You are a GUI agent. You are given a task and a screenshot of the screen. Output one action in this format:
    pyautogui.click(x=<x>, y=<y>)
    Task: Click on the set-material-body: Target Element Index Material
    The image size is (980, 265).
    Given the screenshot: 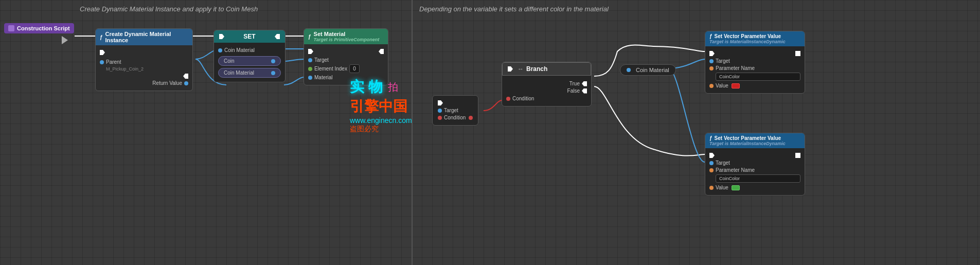 What is the action you would take?
    pyautogui.click(x=346, y=65)
    